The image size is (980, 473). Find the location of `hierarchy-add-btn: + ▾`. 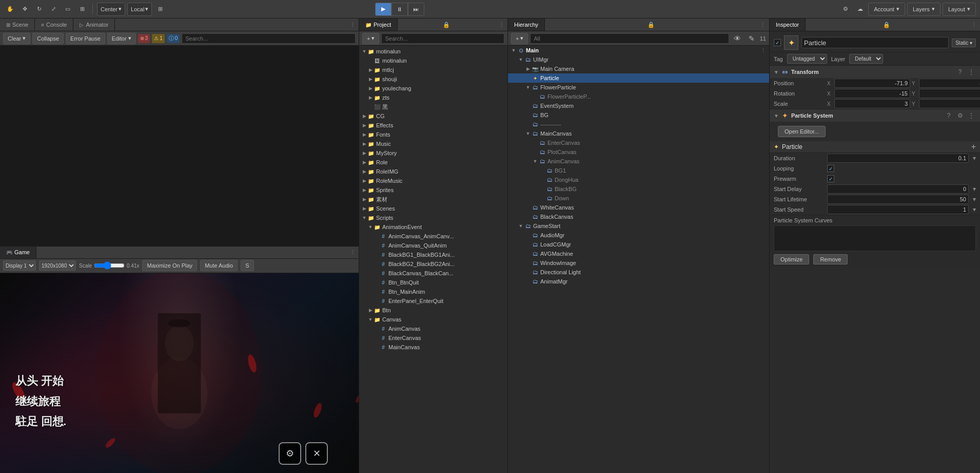

hierarchy-add-btn: + ▾ is located at coordinates (519, 39).